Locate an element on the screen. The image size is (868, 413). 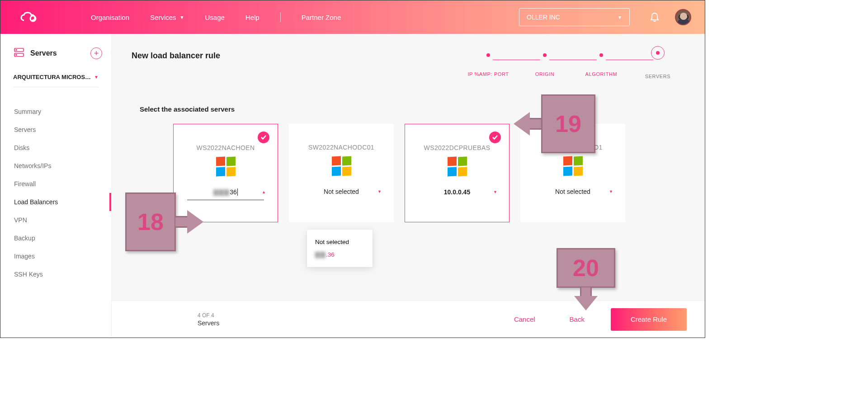
notifications-button is located at coordinates (655, 17).